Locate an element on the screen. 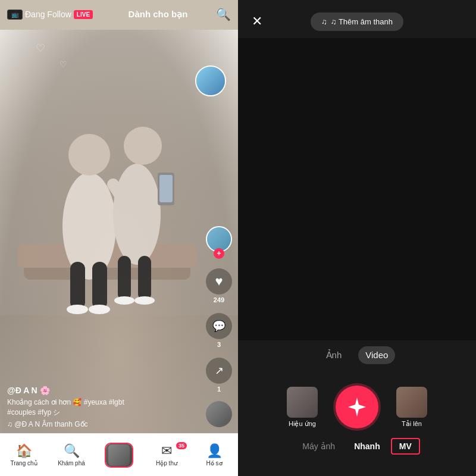 The width and height of the screenshot is (476, 476). follow-button: + is located at coordinates (219, 243).